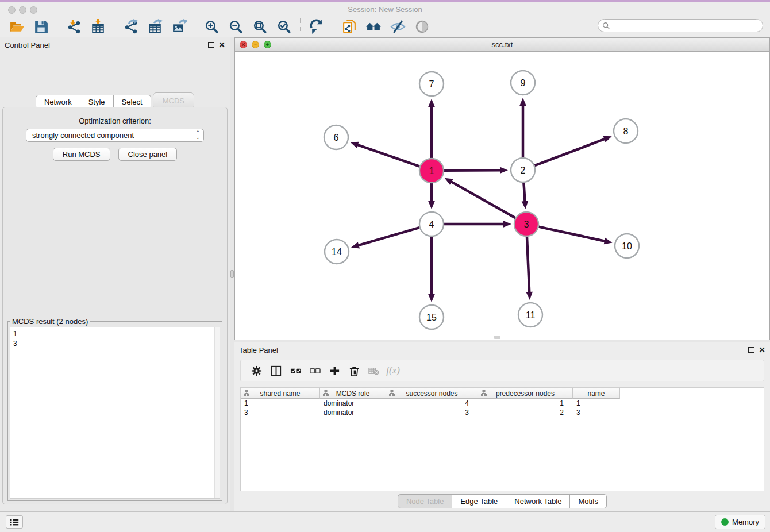 This screenshot has height=532, width=770. Describe the element at coordinates (752, 350) in the screenshot. I see `float-table-panel-icon` at that location.